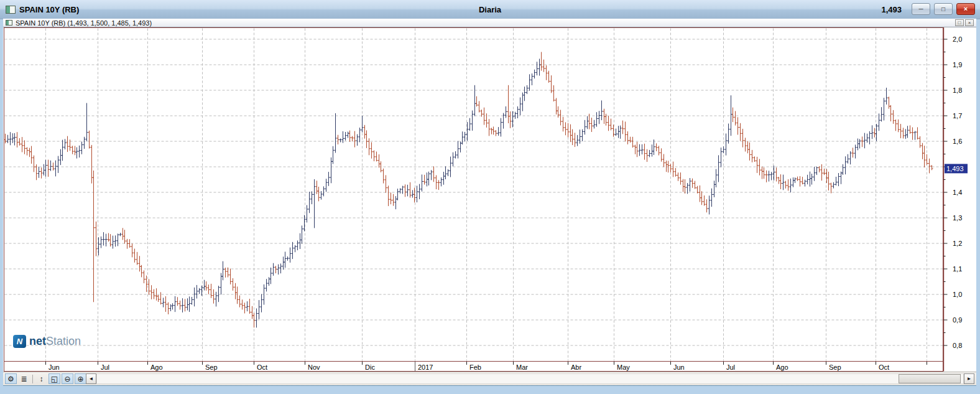 This screenshot has width=980, height=394. I want to click on chart-properties-button: ⚙, so click(11, 378).